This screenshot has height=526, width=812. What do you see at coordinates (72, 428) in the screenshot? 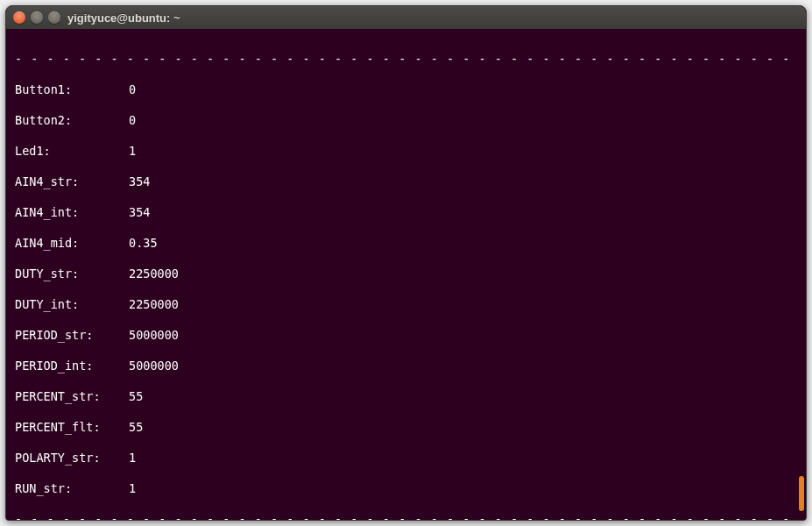
I see `label: PERCENT_flt:` at bounding box center [72, 428].